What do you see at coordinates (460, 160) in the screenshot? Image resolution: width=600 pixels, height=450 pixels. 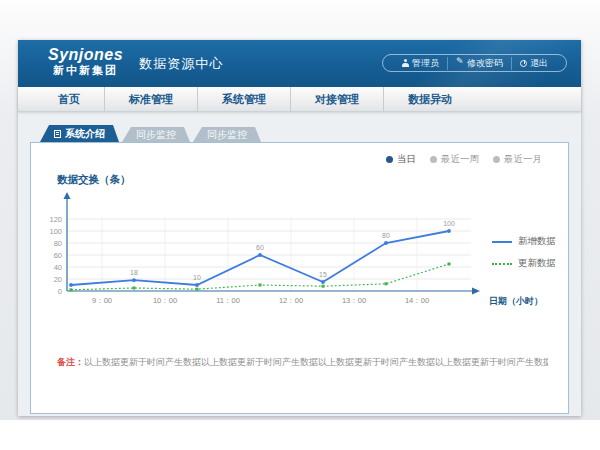 I see `range-filter-last-week-label: 最近一周` at bounding box center [460, 160].